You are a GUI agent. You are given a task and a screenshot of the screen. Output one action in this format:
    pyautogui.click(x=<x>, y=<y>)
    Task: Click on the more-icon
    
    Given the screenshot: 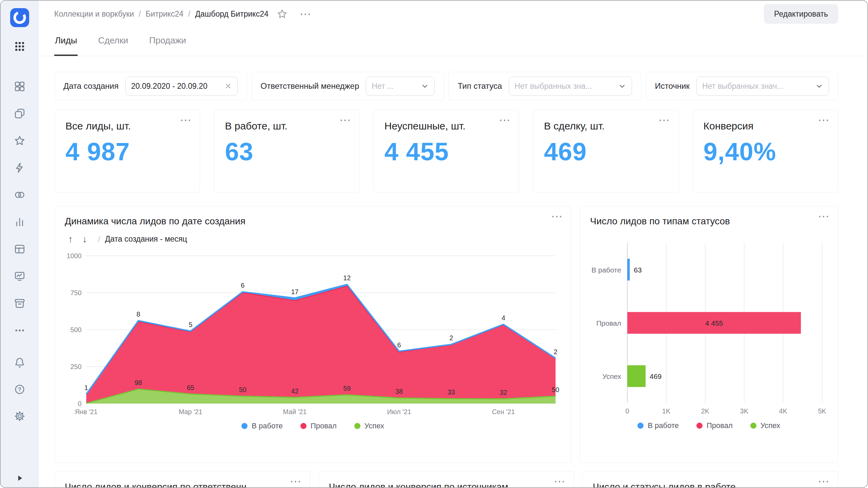 What is the action you would take?
    pyautogui.click(x=20, y=330)
    